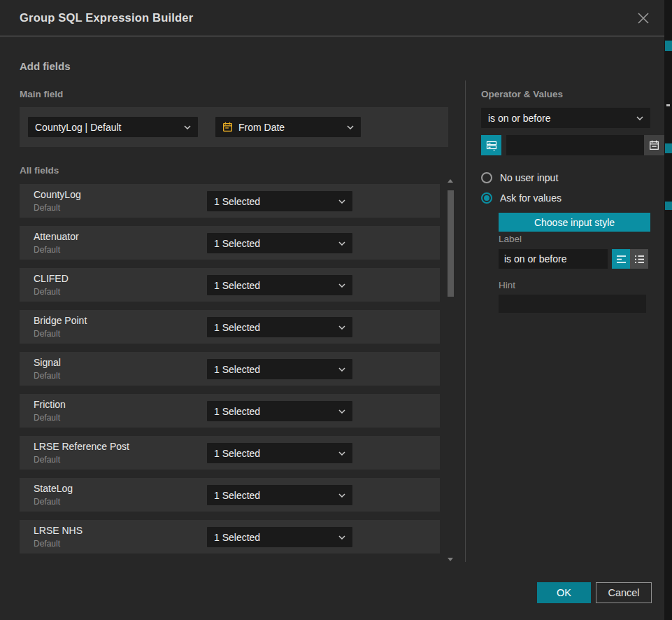 The height and width of the screenshot is (620, 672). I want to click on date-input-group, so click(585, 146).